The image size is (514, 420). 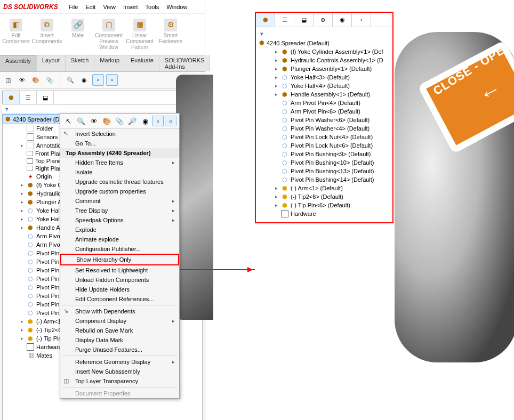 I want to click on tree-item: ⬡Pivot Pin Bushing<9> (Default), so click(x=324, y=154).